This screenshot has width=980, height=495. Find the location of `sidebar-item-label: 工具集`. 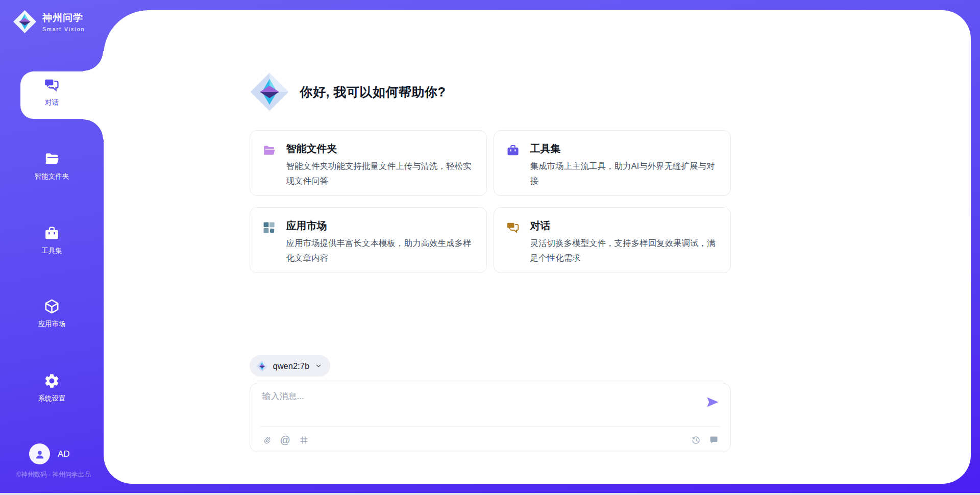

sidebar-item-label: 工具集 is located at coordinates (52, 251).